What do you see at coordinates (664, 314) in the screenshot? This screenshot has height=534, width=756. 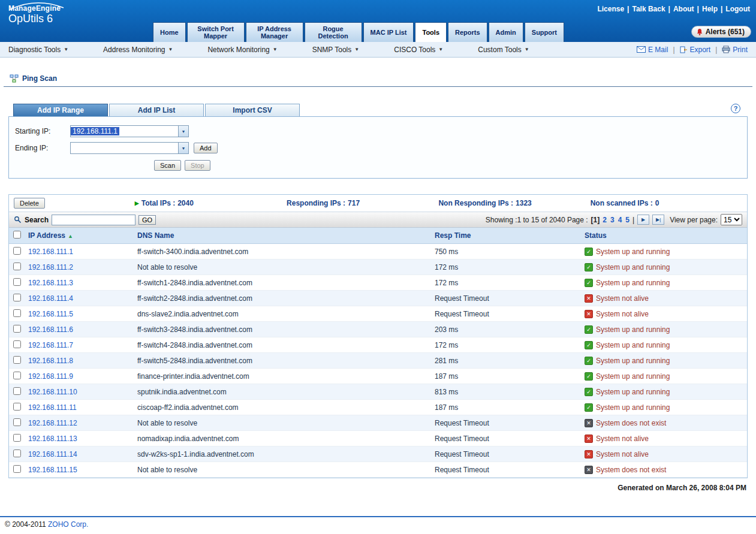 I see `row-status: ✕System not alive` at bounding box center [664, 314].